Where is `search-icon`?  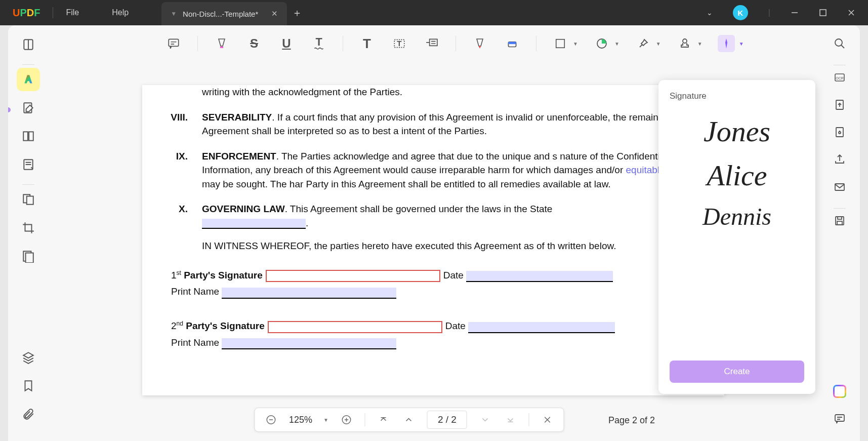
search-icon is located at coordinates (840, 44).